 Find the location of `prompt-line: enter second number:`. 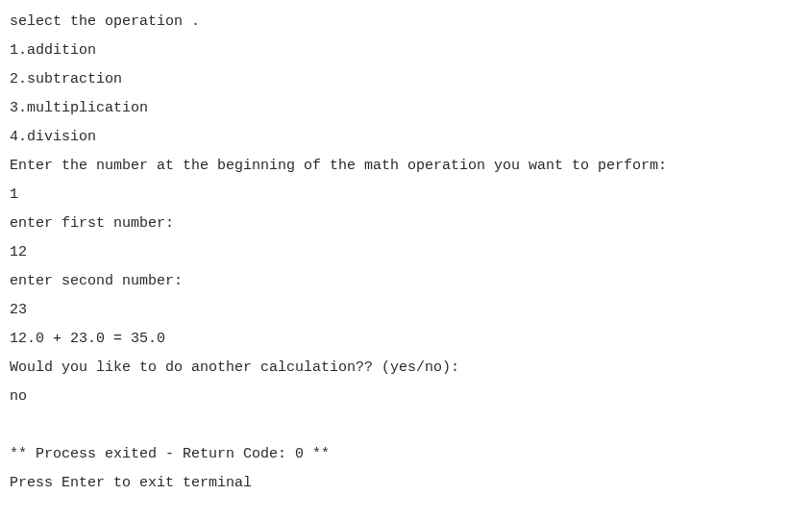

prompt-line: enter second number: is located at coordinates (406, 282).